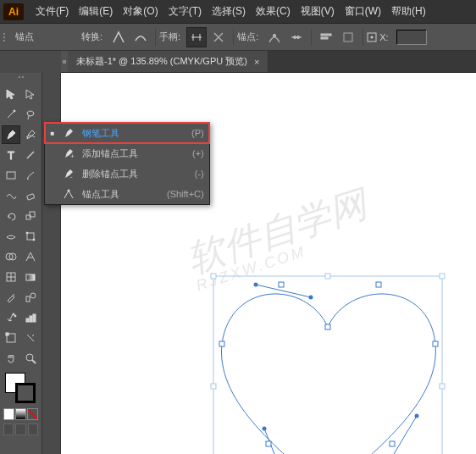 The width and height of the screenshot is (476, 454). Describe the element at coordinates (31, 236) in the screenshot. I see `free-transform-tool` at that location.